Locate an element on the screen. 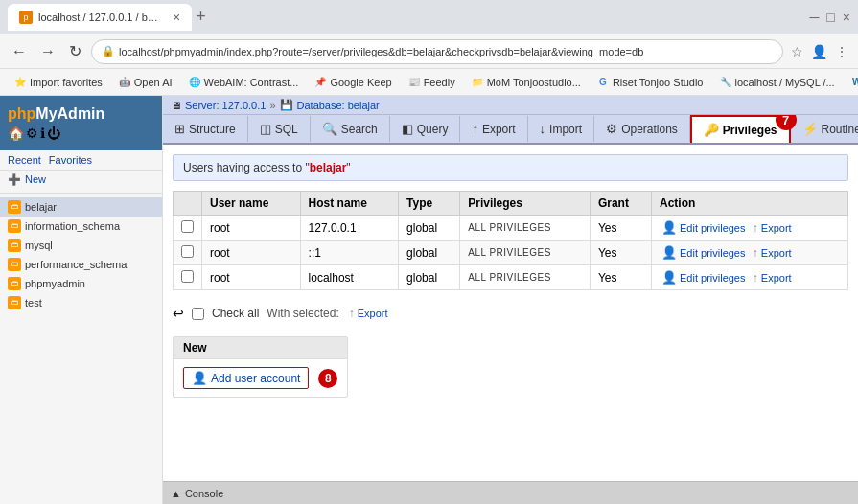 This screenshot has height=504, width=858. mom-icon: 📁 is located at coordinates (477, 82).